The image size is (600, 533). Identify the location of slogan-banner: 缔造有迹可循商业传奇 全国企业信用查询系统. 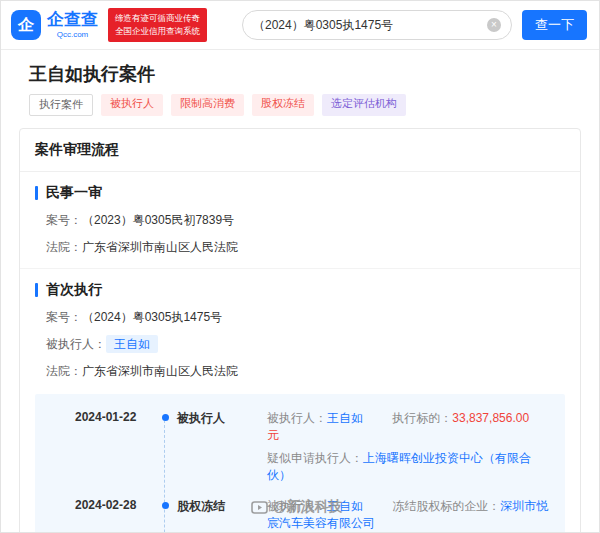
(158, 25).